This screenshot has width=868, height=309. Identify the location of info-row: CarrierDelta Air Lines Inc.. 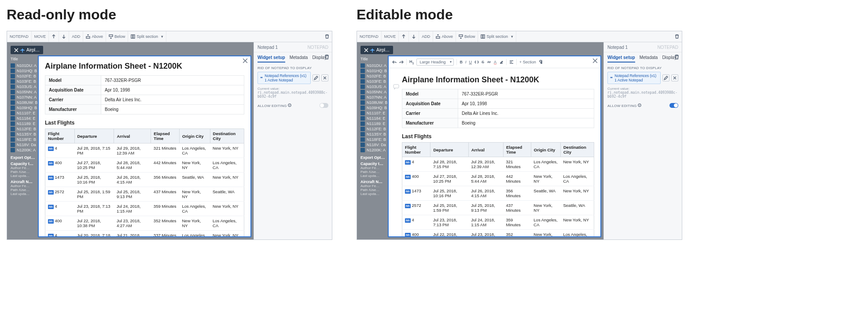
(498, 114).